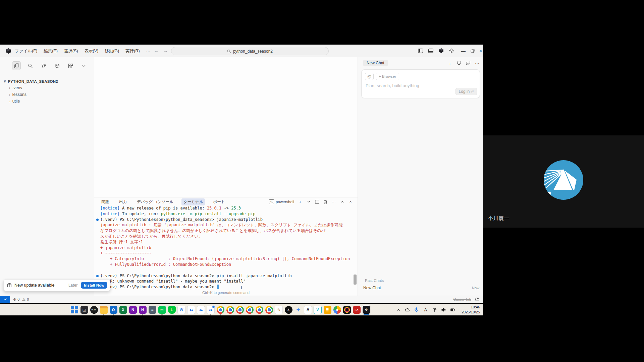 This screenshot has width=644, height=362. What do you see at coordinates (133, 310) in the screenshot?
I see `taskbar-onenote` at bounding box center [133, 310].